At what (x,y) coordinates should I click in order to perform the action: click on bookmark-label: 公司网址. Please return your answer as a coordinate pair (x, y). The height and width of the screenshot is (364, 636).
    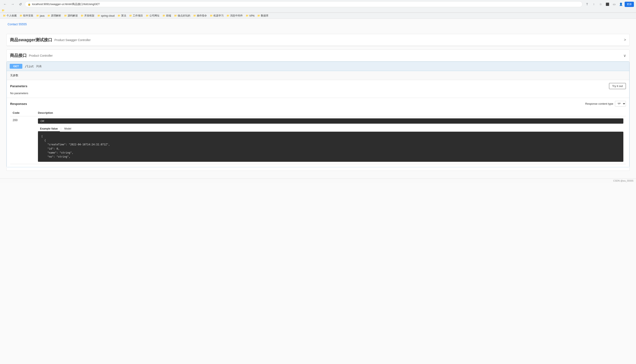
    Looking at the image, I should click on (155, 16).